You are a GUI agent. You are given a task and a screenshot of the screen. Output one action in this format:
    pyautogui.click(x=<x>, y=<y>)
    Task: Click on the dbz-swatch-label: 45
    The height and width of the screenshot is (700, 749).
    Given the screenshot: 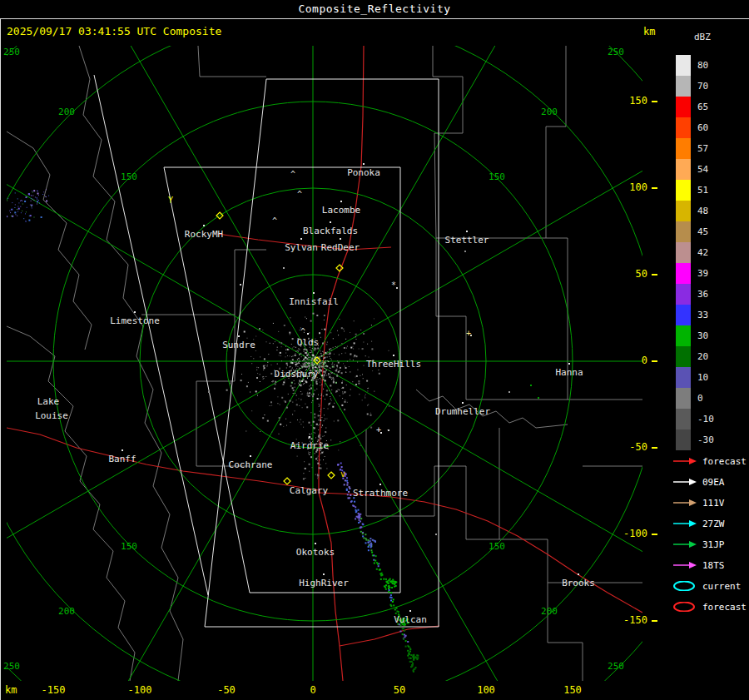 What is the action you would take?
    pyautogui.click(x=702, y=231)
    